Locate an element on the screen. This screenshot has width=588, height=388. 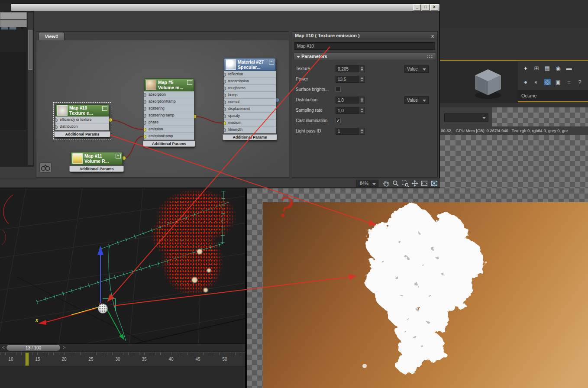
pick-material-icon: ◎ is located at coordinates (547, 82).